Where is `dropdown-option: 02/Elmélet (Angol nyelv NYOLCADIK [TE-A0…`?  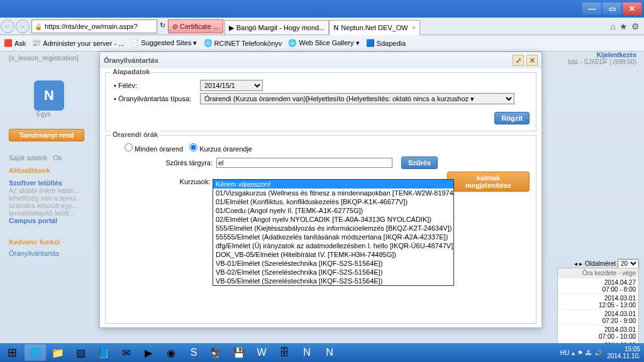
dropdown-option: 02/Elmélet (Angol nyelv NYOLCADIK [TE-A0… is located at coordinates (333, 219).